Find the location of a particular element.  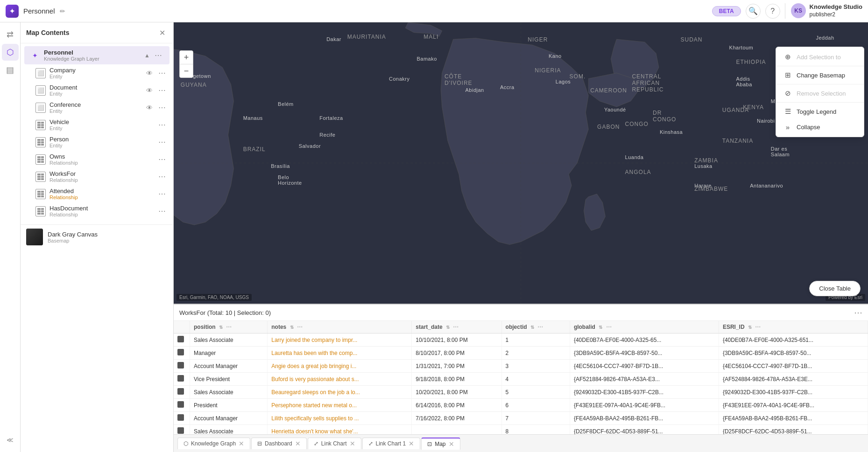

label-nigeria: NIGERIA is located at coordinates (548, 70).